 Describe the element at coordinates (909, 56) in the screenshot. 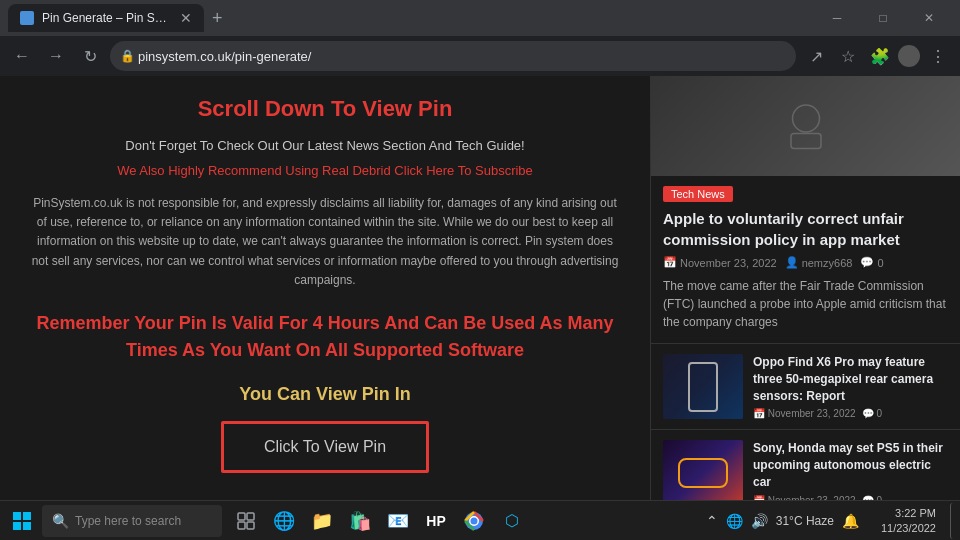

I see `profile-icon` at that location.